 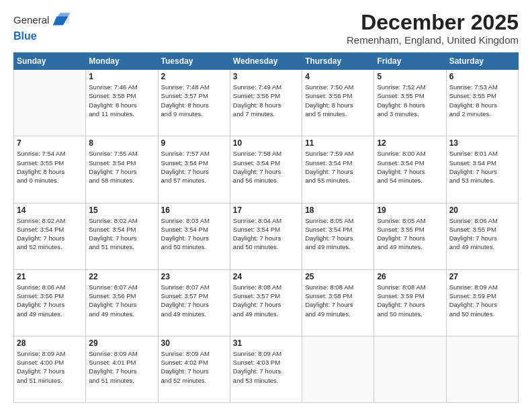 I want to click on calendar-cell-3-6: 19Sunrise: 8:05 AMSunset: 3:55 PMDayligh…, so click(x=410, y=236).